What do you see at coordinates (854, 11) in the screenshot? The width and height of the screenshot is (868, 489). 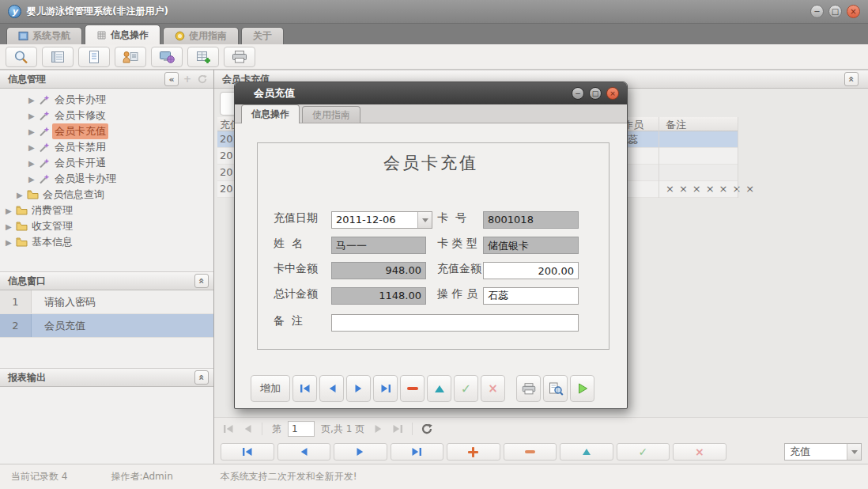 I see `close-button: ×` at bounding box center [854, 11].